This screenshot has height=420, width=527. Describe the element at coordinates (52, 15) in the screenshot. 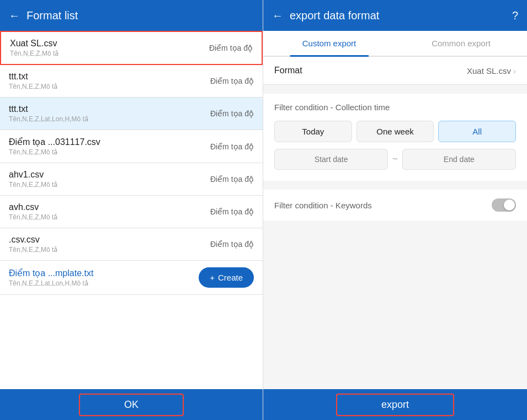

I see `left-title: Format list` at that location.